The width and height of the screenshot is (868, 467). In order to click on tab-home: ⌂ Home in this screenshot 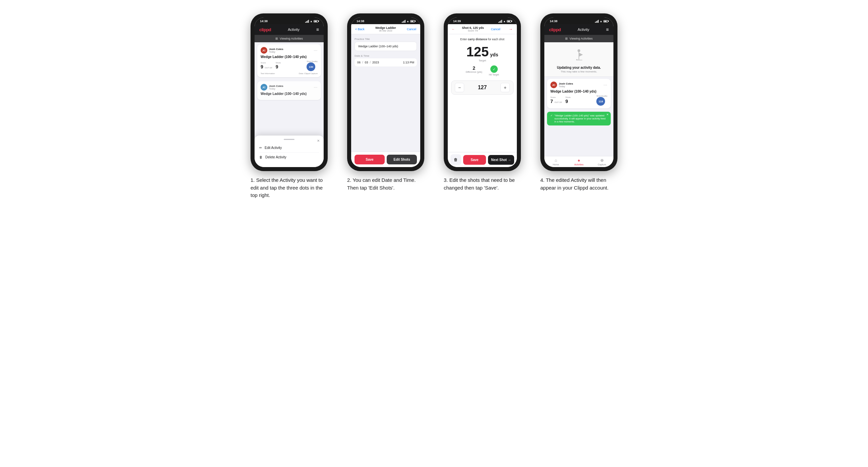, I will do `click(556, 162)`.